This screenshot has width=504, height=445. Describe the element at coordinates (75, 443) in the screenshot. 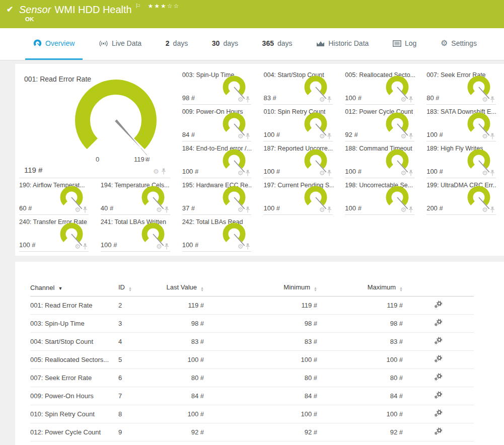

I see `cell-channel: 183: SATA Downshift Err...` at that location.